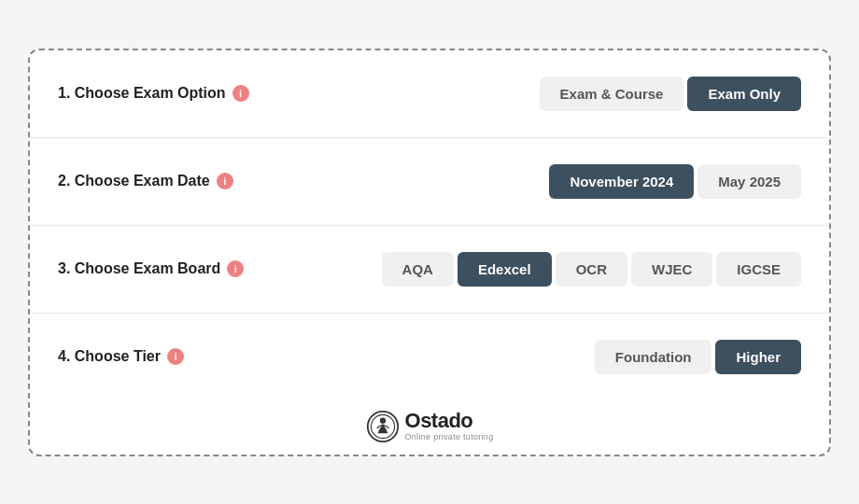 This screenshot has width=859, height=504. I want to click on ocr-btn: OCR, so click(592, 269).